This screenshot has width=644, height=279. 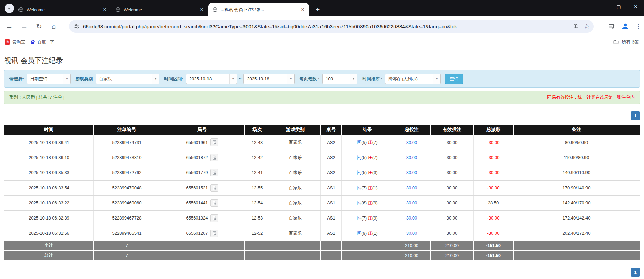 I want to click on bookmark-baidu: 百度一下, so click(x=42, y=42).